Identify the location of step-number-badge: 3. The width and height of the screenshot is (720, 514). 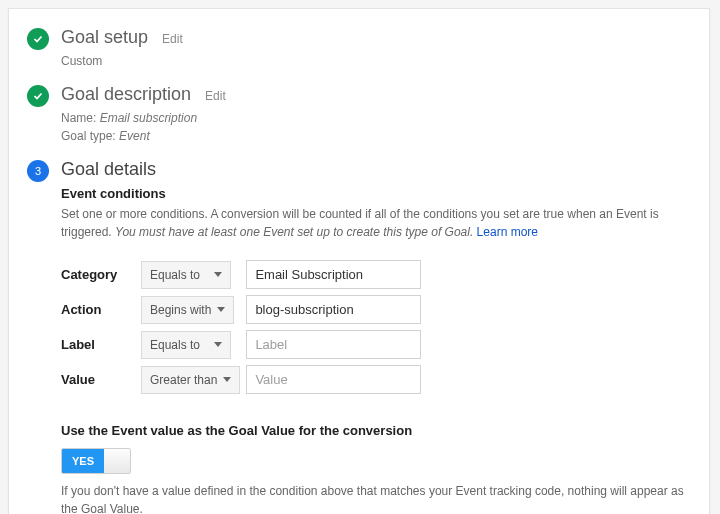
(38, 171).